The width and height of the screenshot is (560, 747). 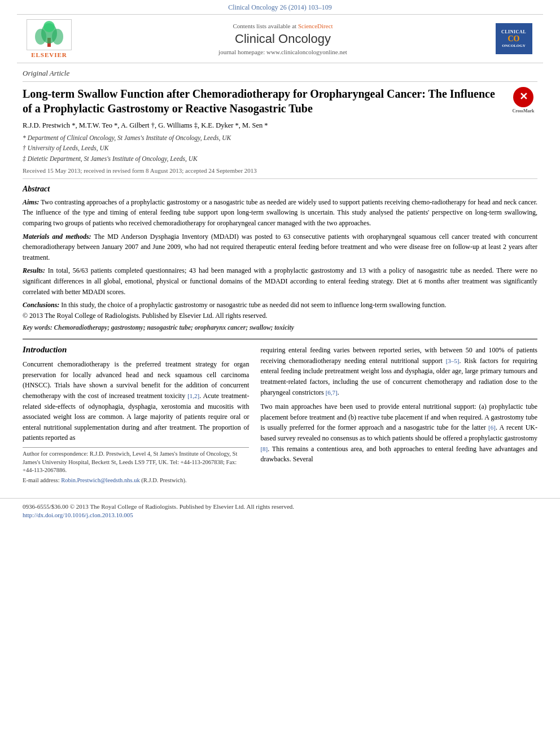 I want to click on footnote-area: Author for correspondence: R.J.D. Prestw…, so click(x=135, y=466).